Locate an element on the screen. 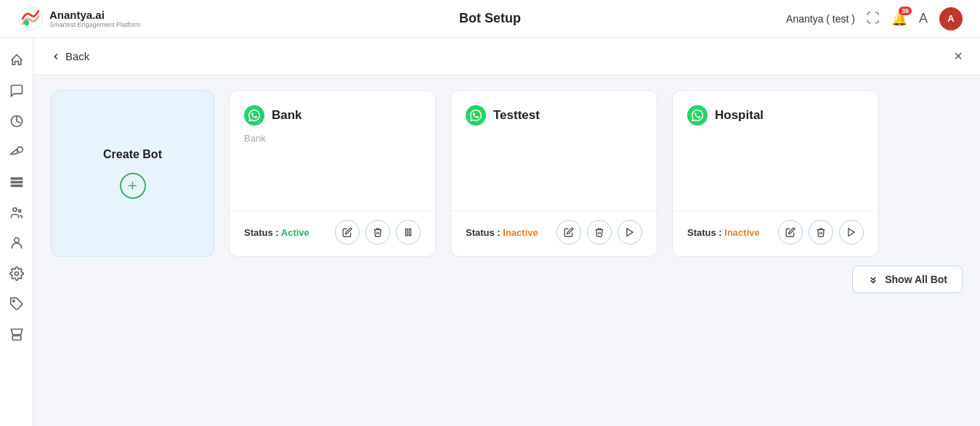  bot-name: Testtest is located at coordinates (517, 115).